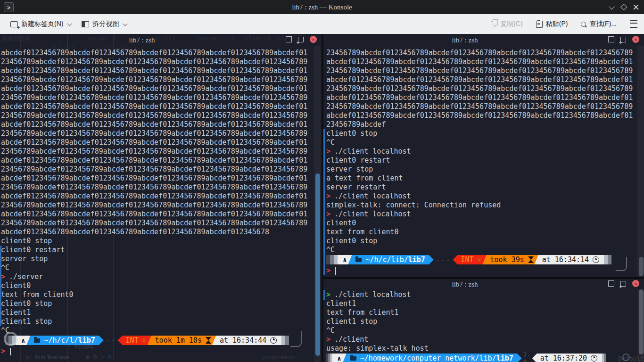 This screenshot has width=644, height=362. Describe the element at coordinates (467, 260) in the screenshot. I see `signal-label: INT` at that location.